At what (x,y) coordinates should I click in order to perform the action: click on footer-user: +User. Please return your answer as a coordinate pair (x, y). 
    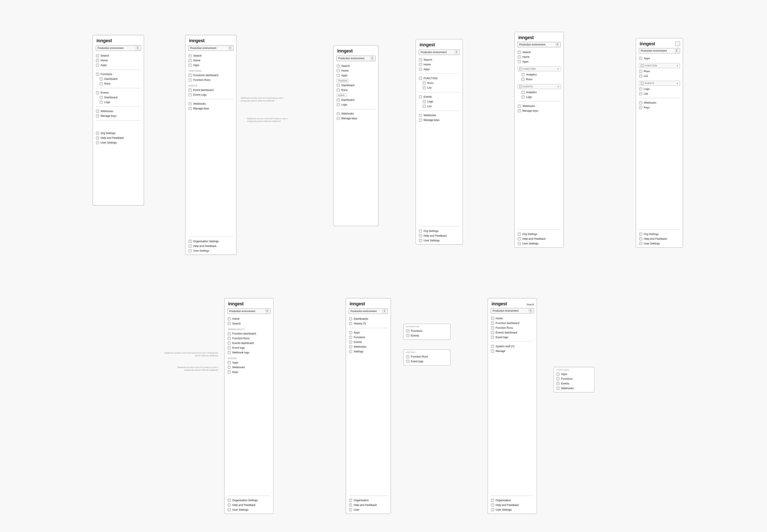
    Looking at the image, I should click on (368, 510).